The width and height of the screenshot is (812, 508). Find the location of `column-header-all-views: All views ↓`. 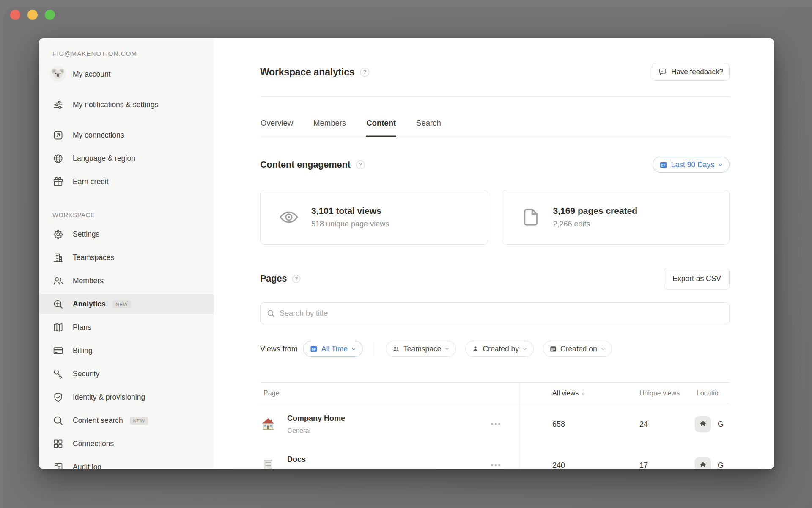

column-header-all-views: All views ↓ is located at coordinates (568, 393).